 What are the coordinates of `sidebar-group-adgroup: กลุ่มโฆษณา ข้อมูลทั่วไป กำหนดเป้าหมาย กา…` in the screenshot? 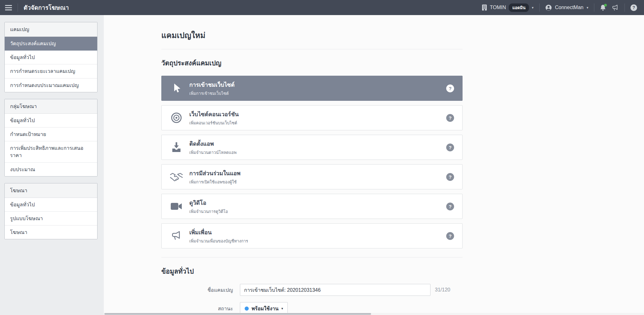 It's located at (51, 138).